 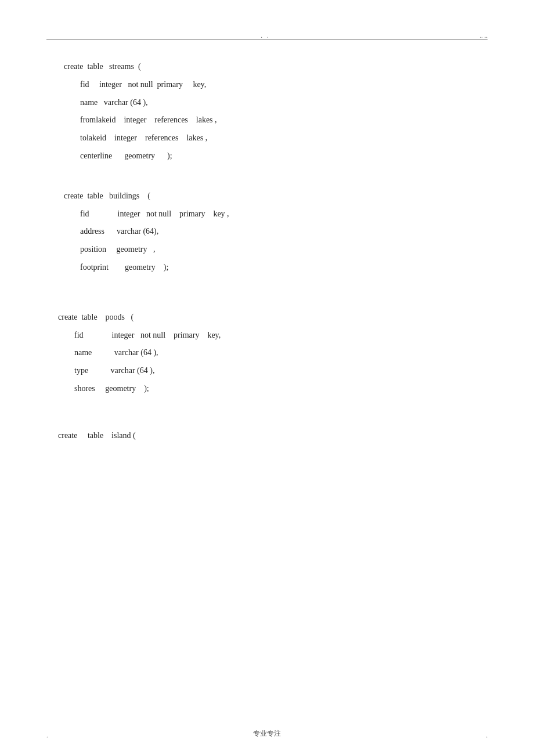 I want to click on streams-fid: fid integer not null primary key,, so click(x=284, y=85).